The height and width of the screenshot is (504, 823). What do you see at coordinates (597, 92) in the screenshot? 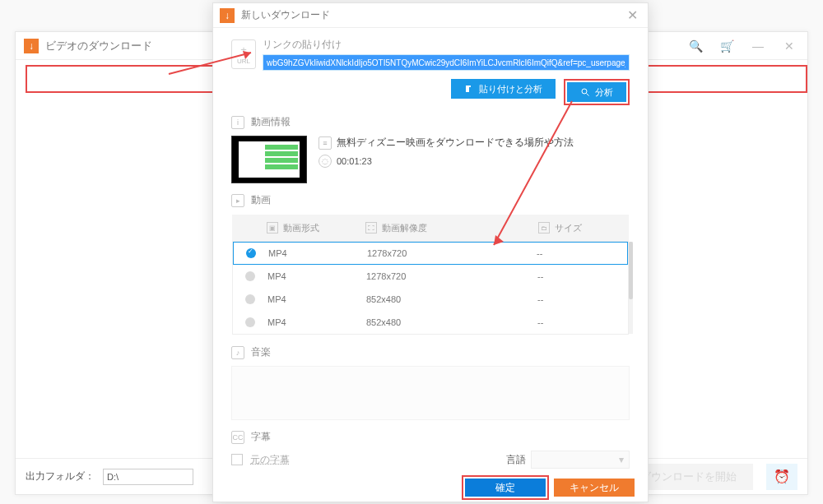
I see `analyze-button: 分析` at bounding box center [597, 92].